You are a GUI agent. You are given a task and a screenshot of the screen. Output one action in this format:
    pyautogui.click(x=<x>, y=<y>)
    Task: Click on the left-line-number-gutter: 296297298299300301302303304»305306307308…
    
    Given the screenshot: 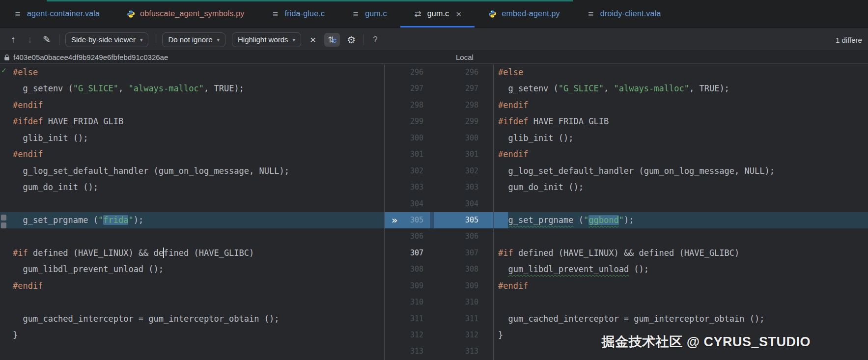 What is the action you would take?
    pyautogui.click(x=407, y=212)
    